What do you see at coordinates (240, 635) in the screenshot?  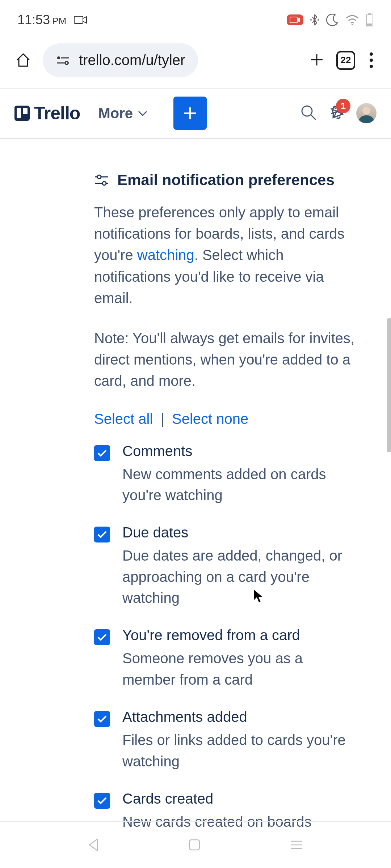 I see `pref-title: You're removed from a card` at bounding box center [240, 635].